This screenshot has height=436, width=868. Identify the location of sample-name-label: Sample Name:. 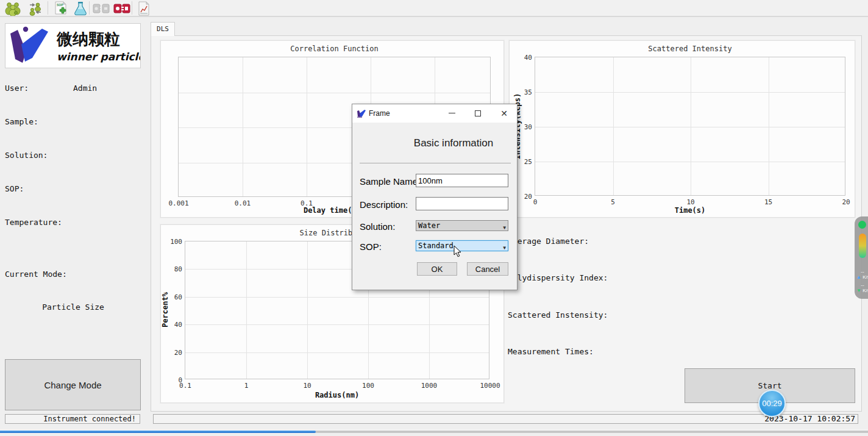
(390, 182).